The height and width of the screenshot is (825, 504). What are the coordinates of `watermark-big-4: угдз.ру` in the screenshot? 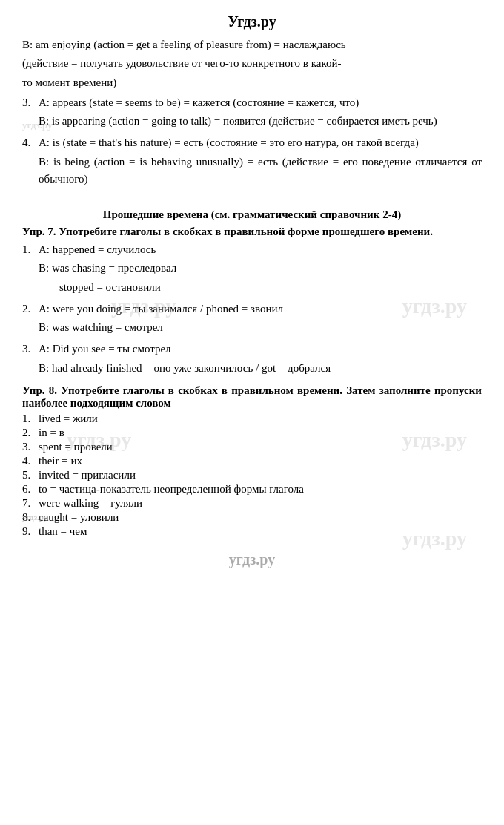 It's located at (434, 440).